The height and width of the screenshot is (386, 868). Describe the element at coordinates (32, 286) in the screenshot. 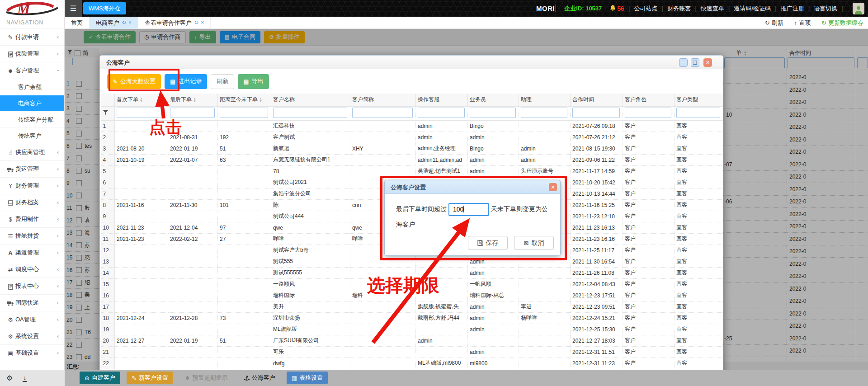

I see `sidebar-item-报表中心: 报表中心‹` at that location.